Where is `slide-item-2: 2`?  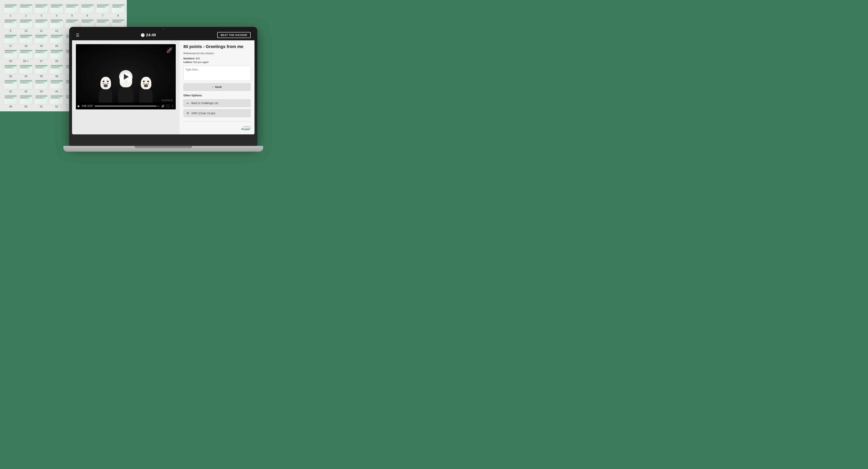
slide-item-2: 2 is located at coordinates (26, 10).